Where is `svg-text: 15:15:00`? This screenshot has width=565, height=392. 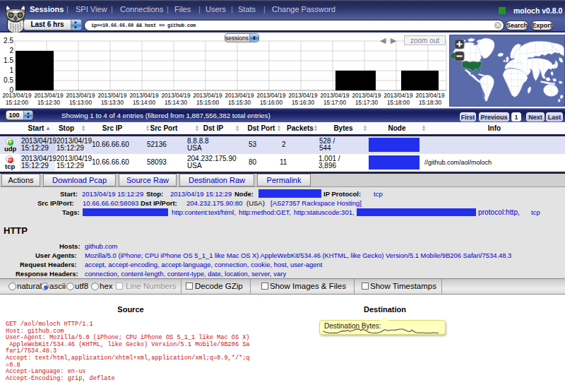
svg-text: 15:15:00 is located at coordinates (208, 103).